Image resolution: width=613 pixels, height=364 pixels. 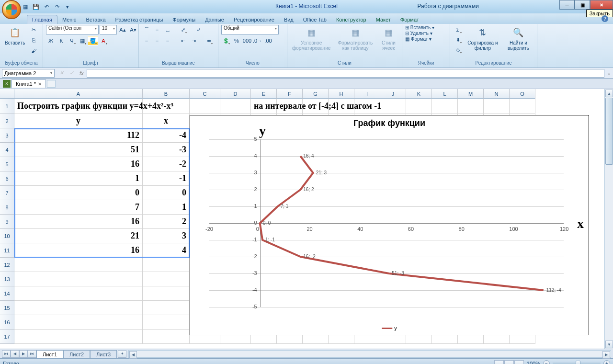 I want to click on undo-button: ↶, so click(x=46, y=7).